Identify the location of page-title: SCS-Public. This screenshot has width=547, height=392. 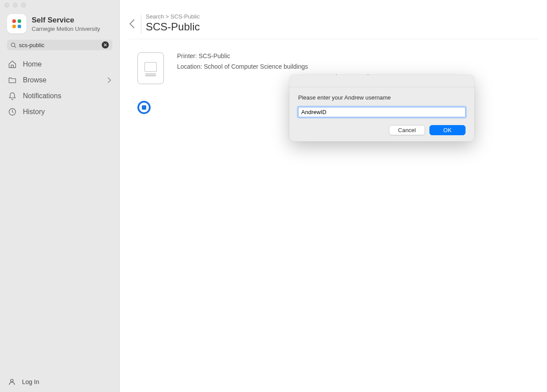
(173, 27).